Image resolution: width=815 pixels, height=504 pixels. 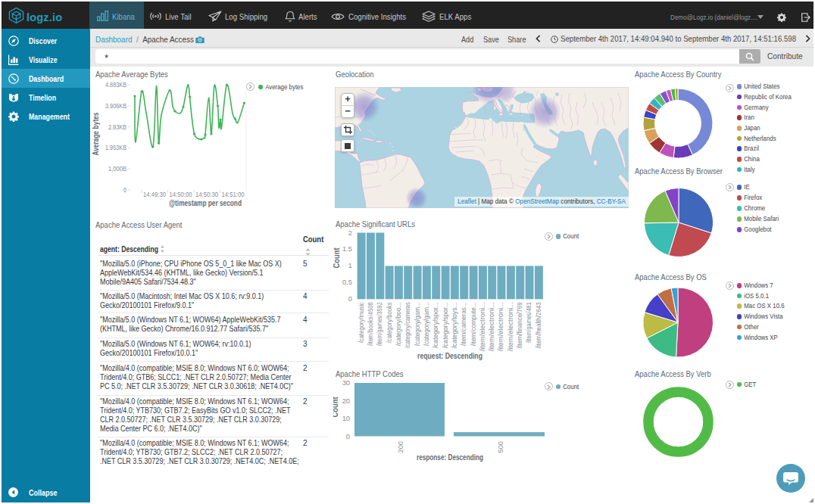 I want to click on svg-text: 14:50:30, so click(x=207, y=194).